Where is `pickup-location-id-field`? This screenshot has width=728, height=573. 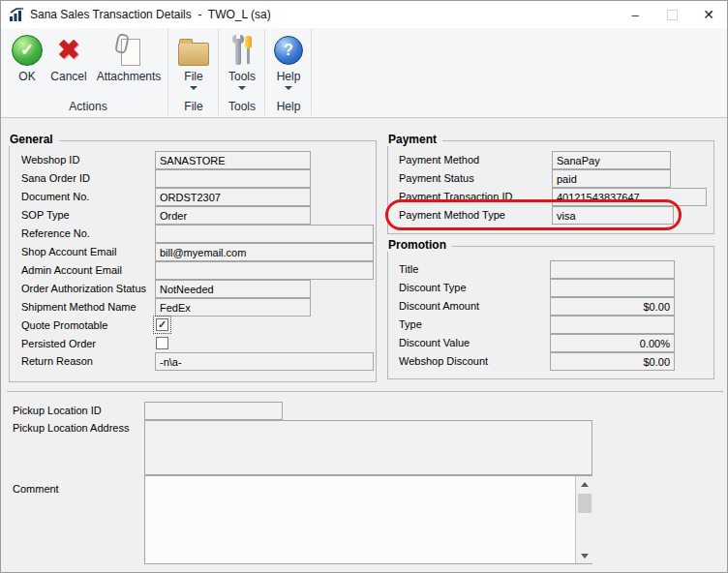
pickup-location-id-field is located at coordinates (213, 410).